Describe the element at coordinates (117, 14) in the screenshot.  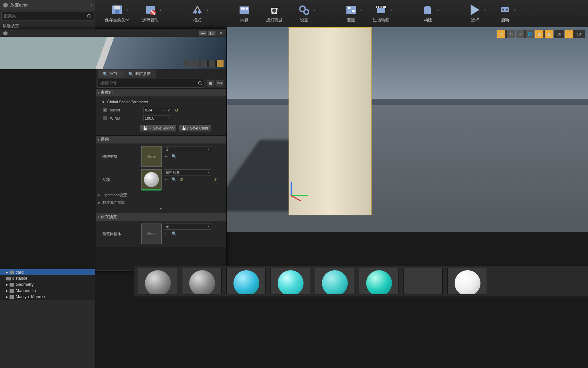
I see `toolbar-save: 保存当前关卡` at that location.